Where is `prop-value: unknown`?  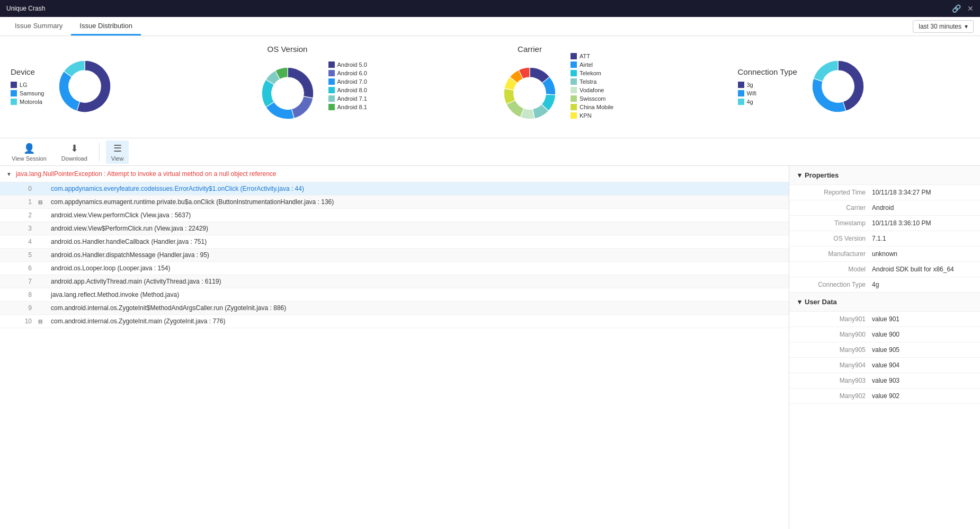
prop-value: unknown is located at coordinates (885, 254).